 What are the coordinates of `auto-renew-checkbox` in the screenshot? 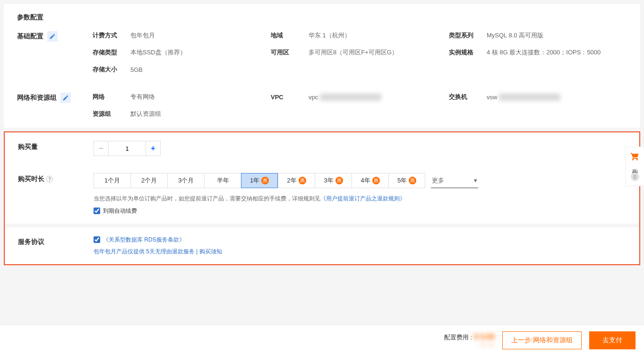 It's located at (97, 211).